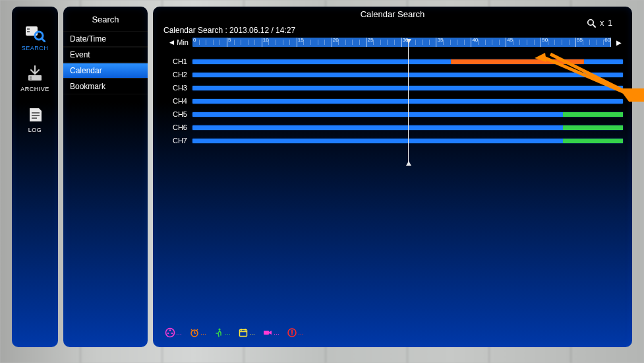 The width and height of the screenshot is (644, 363). What do you see at coordinates (171, 42) in the screenshot?
I see `ruler-prev-icon: ◀` at bounding box center [171, 42].